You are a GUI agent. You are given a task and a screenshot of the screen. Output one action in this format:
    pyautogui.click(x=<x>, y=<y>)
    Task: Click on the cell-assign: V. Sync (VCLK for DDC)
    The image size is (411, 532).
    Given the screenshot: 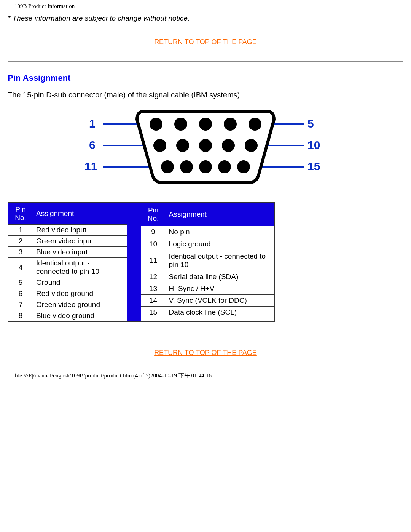 What is the action you would take?
    pyautogui.click(x=220, y=301)
    